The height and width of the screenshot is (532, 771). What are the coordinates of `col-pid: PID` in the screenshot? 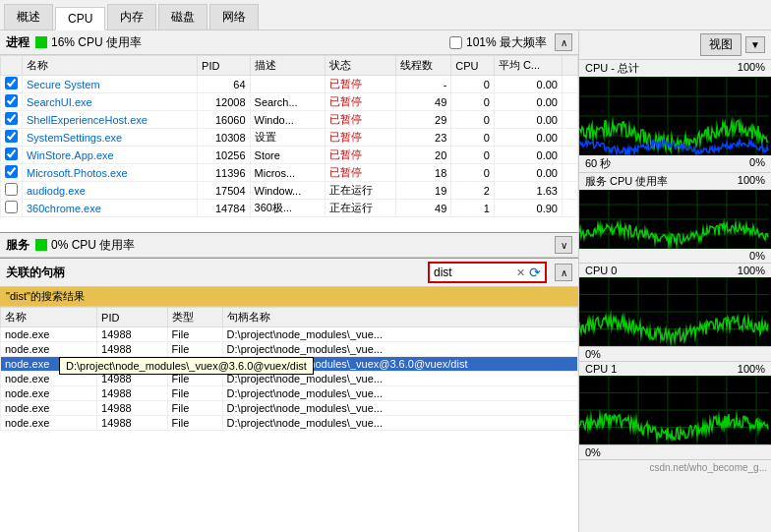 It's located at (224, 66).